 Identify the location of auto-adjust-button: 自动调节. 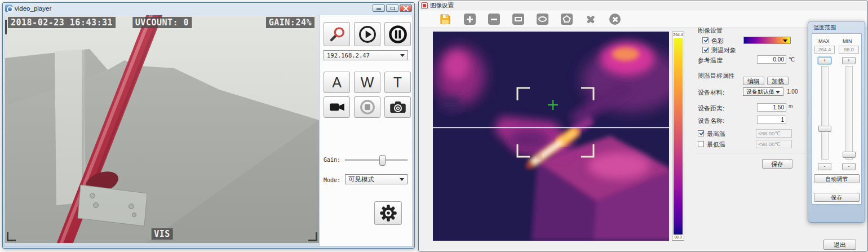
(836, 179).